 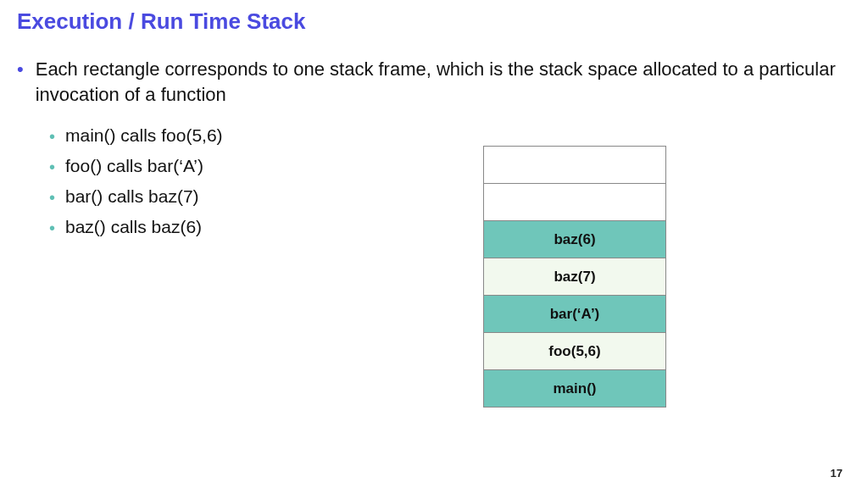 I want to click on stack-frame-bar: bar(‘A’), so click(x=575, y=313).